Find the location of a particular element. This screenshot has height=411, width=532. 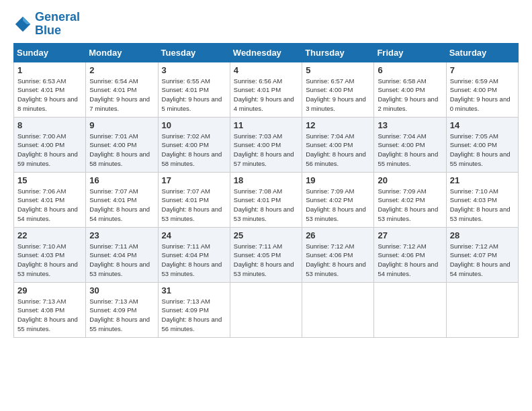

calendar-cell: 15Sunrise: 7:06 AM Sunset: 4:01 PM Dayli… is located at coordinates (50, 199).